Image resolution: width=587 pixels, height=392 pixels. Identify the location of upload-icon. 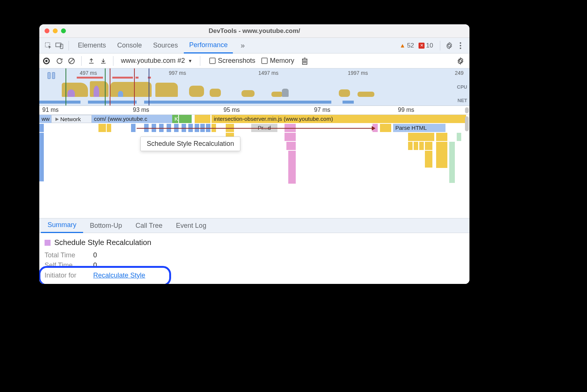
(91, 61).